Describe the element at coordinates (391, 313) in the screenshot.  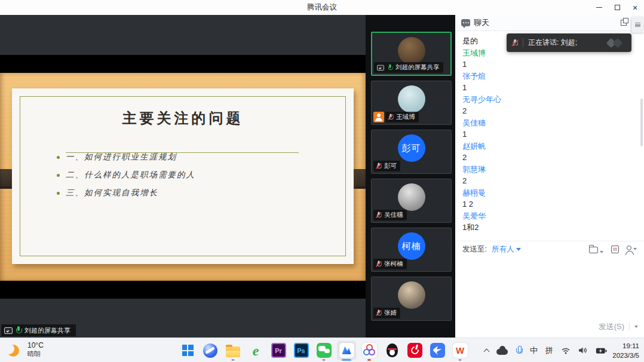
I see `participant-name: 张婧` at that location.